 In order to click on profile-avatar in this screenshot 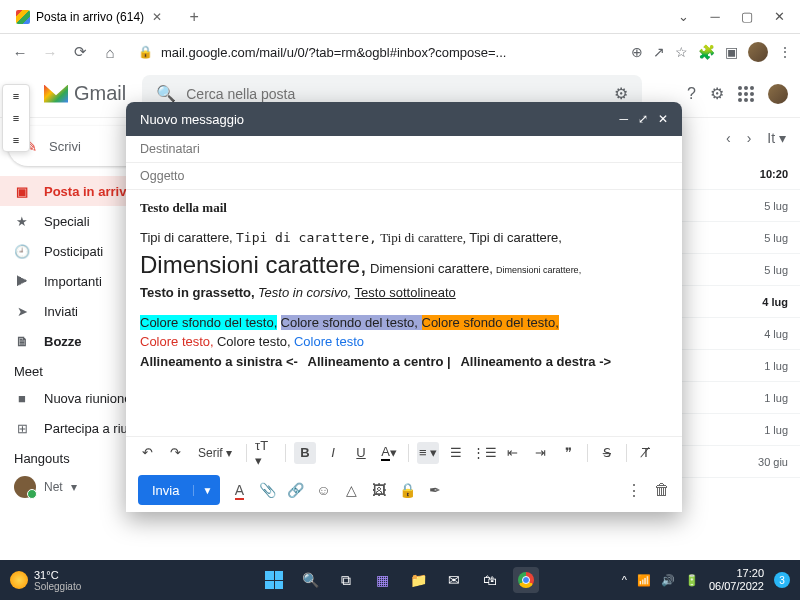, I will do `click(758, 52)`.